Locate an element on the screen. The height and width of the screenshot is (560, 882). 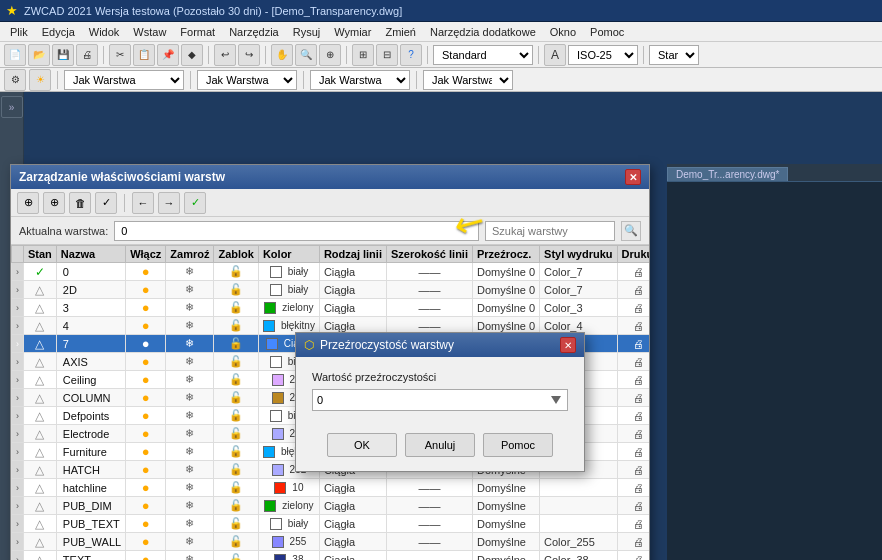
row-on-2: ● is located at coordinates (146, 308).